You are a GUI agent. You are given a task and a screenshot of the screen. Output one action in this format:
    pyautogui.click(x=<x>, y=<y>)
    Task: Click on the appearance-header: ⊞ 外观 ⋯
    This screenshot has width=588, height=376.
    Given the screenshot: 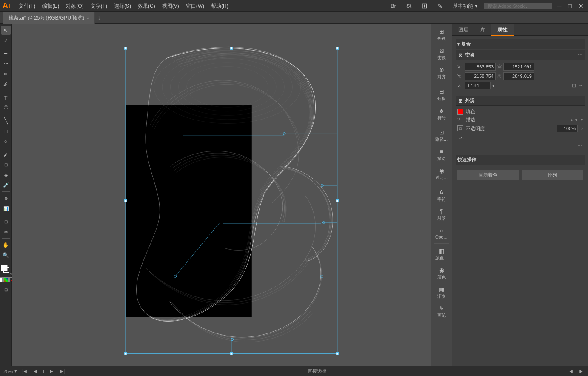 What is the action you would take?
    pyautogui.click(x=520, y=101)
    